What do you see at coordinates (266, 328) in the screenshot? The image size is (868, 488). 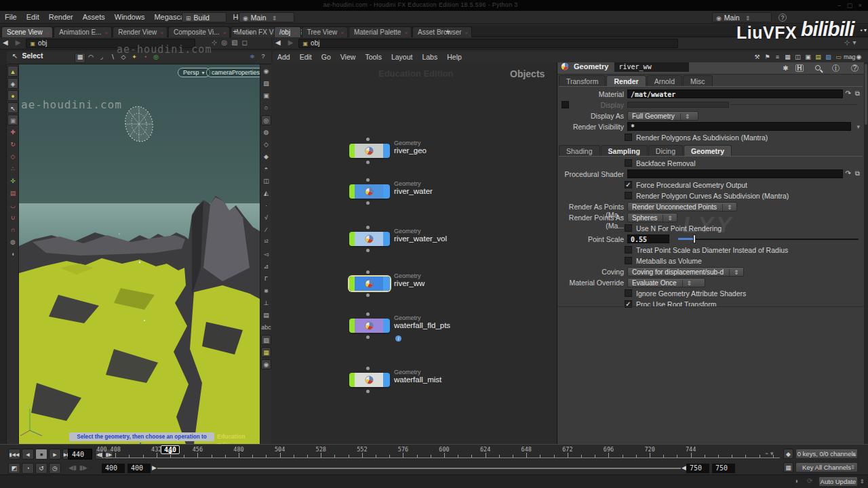 I see `display-option-icon: abc` at bounding box center [266, 328].